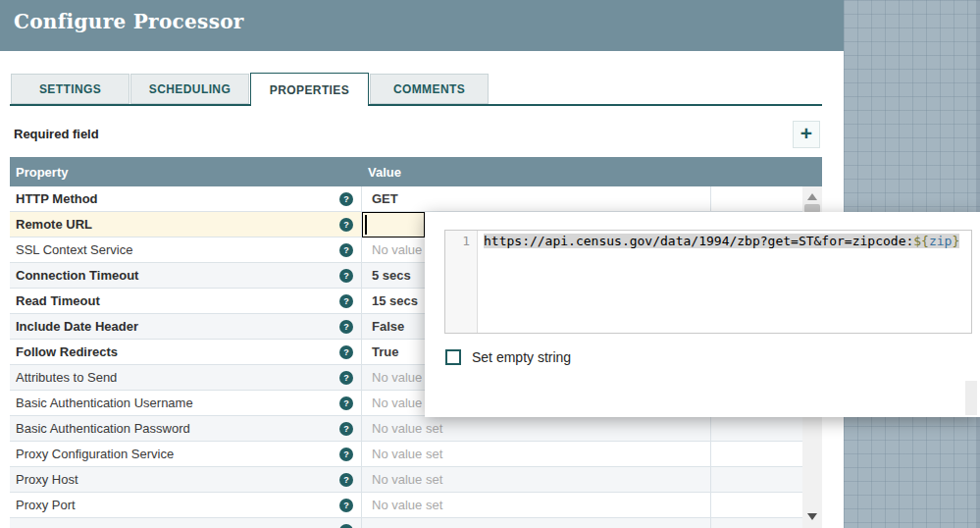 The image size is (980, 528). I want to click on scroll-down-button, so click(812, 516).